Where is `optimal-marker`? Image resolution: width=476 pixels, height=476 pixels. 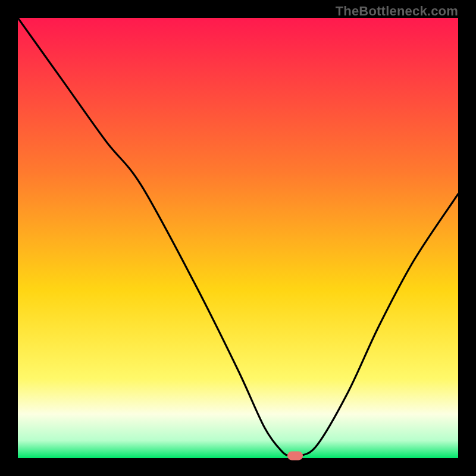 optimal-marker is located at coordinates (295, 456).